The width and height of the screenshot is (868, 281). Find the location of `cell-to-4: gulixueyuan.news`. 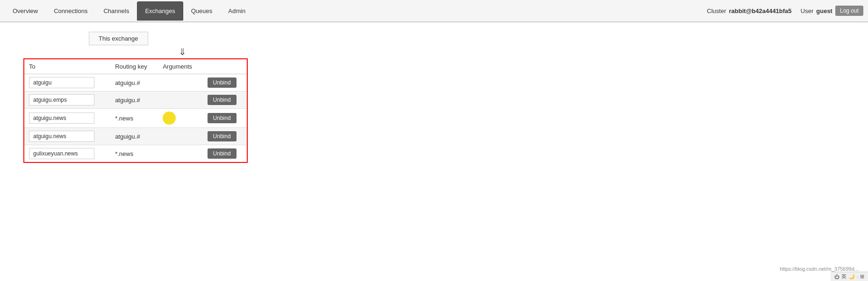

cell-to-4: gulixueyuan.news is located at coordinates (67, 154).